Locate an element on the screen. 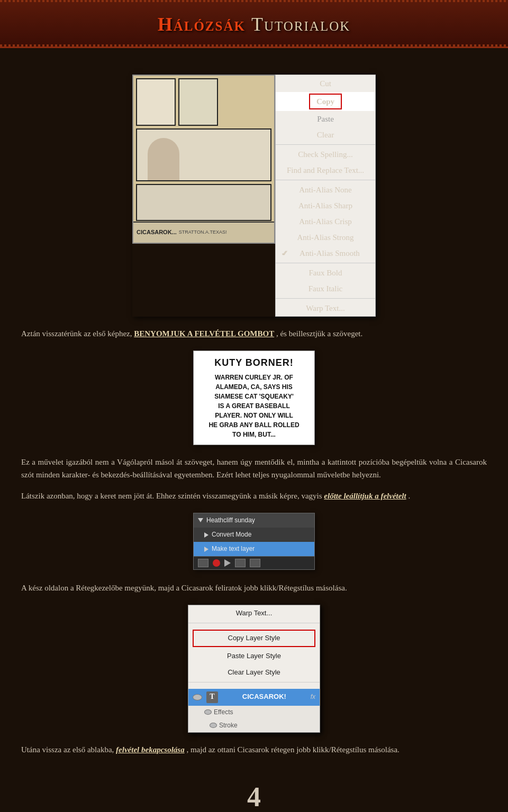  paragraph-3: Látszik azonban, hogy a keret nem jött á… is located at coordinates (254, 496).